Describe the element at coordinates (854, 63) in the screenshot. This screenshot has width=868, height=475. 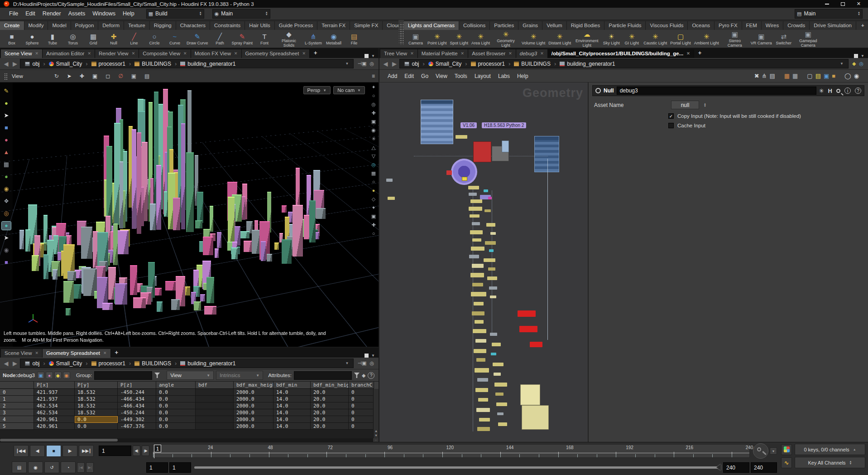
I see `snapshot-pin-icon: ◆` at that location.